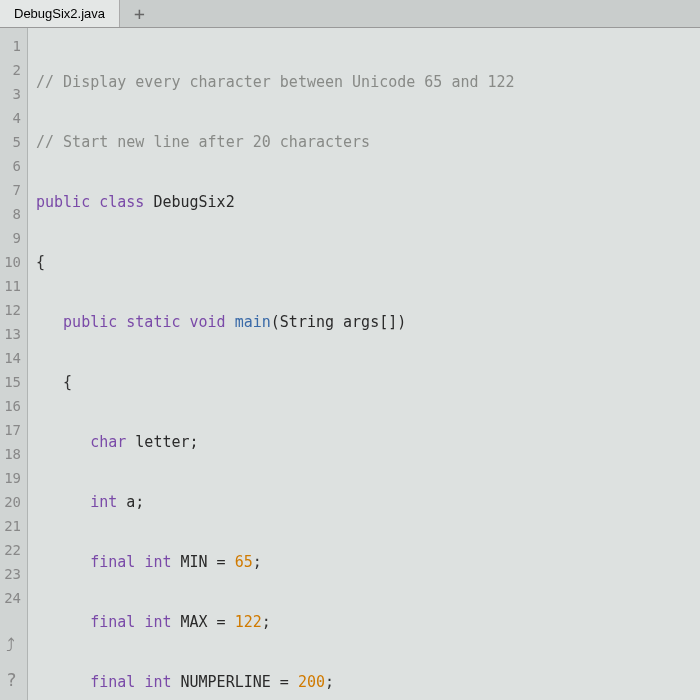 Image resolution: width=700 pixels, height=700 pixels. I want to click on line-number: 19, so click(12, 478).